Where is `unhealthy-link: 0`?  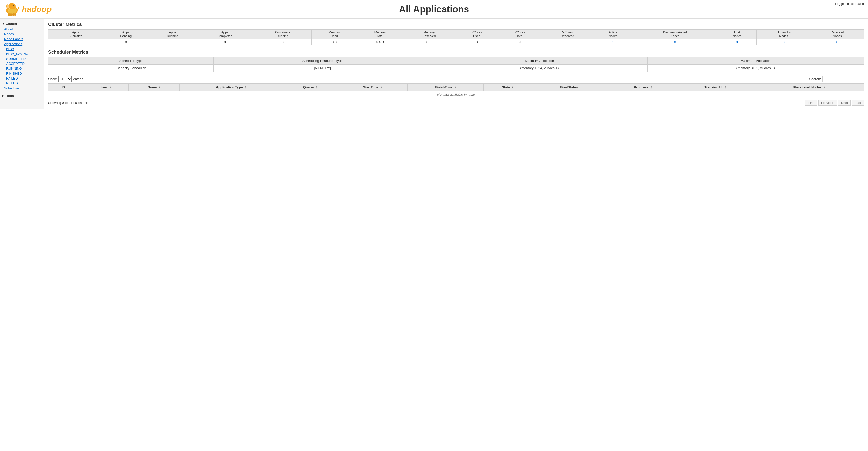
unhealthy-link: 0 is located at coordinates (784, 42).